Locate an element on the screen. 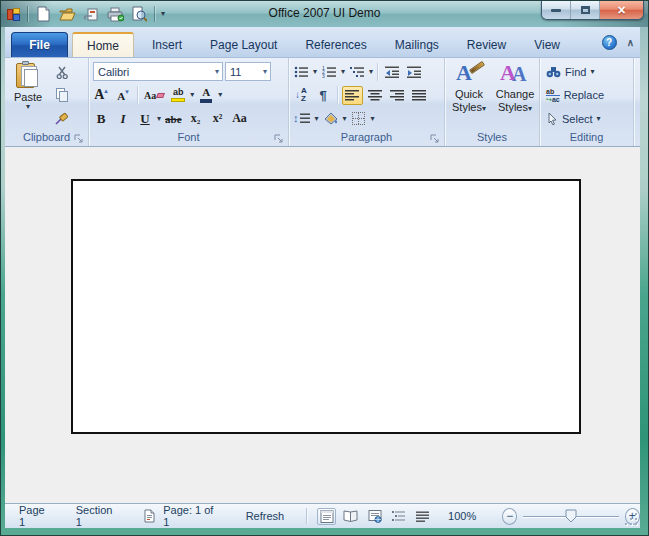  reading-view-icon is located at coordinates (350, 516).